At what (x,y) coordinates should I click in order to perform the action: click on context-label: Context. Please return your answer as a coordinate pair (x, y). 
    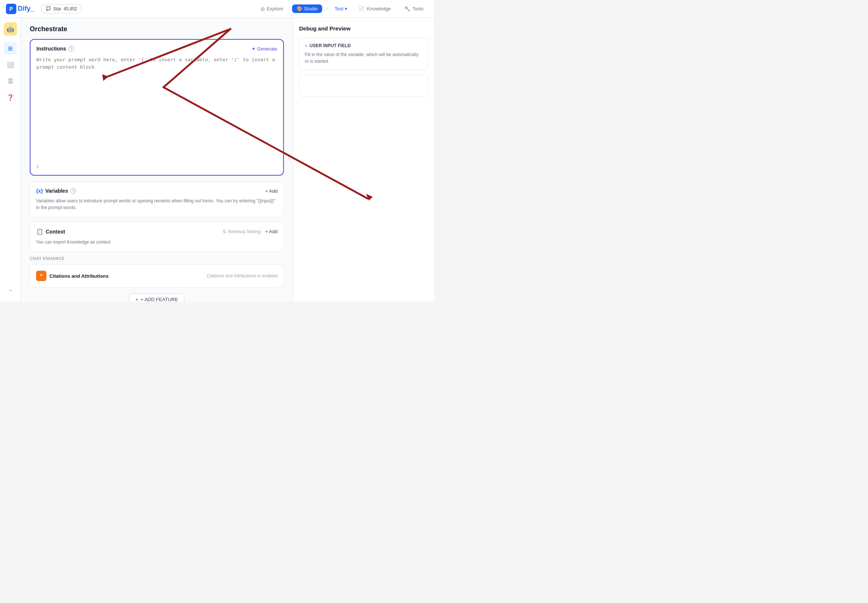
    Looking at the image, I should click on (55, 232).